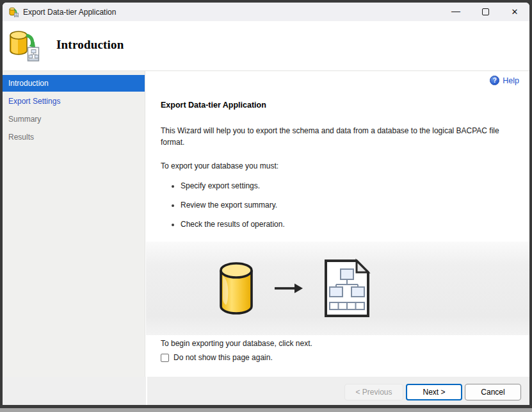  Describe the element at coordinates (228, 206) in the screenshot. I see `list-item: Review the export summary.` at that location.